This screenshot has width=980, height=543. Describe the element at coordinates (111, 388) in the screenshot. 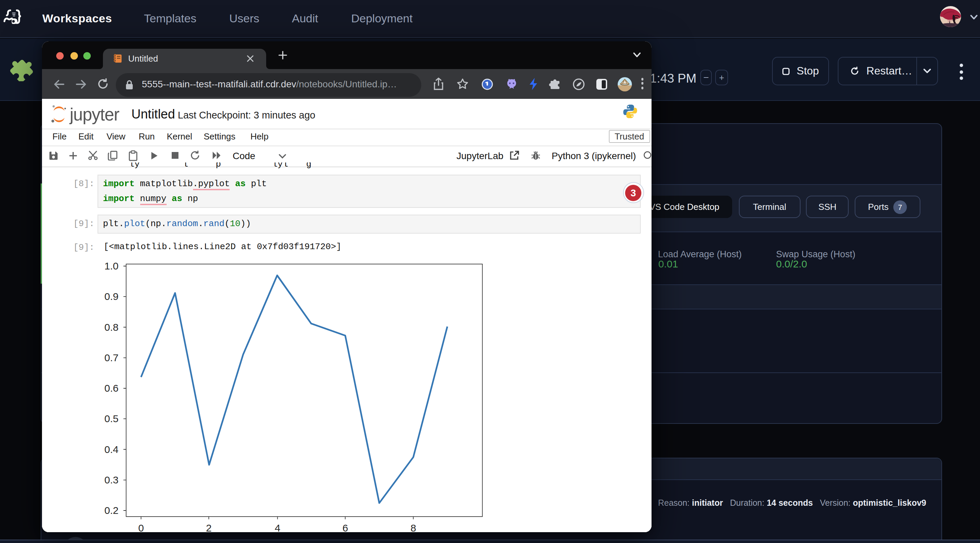

I see `svg-text: 0.6` at that location.